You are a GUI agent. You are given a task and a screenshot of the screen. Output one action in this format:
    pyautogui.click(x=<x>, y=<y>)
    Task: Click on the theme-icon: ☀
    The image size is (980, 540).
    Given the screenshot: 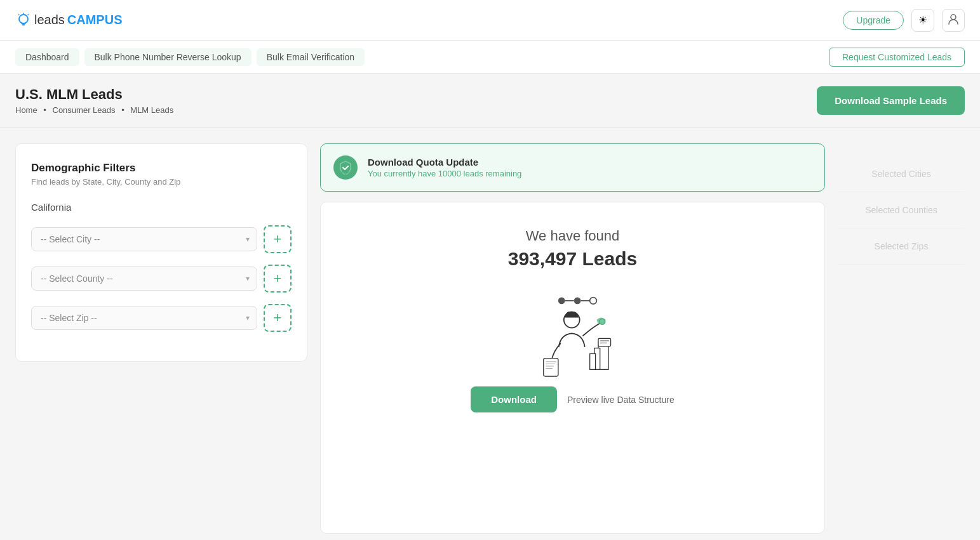 What is the action you would take?
    pyautogui.click(x=923, y=20)
    